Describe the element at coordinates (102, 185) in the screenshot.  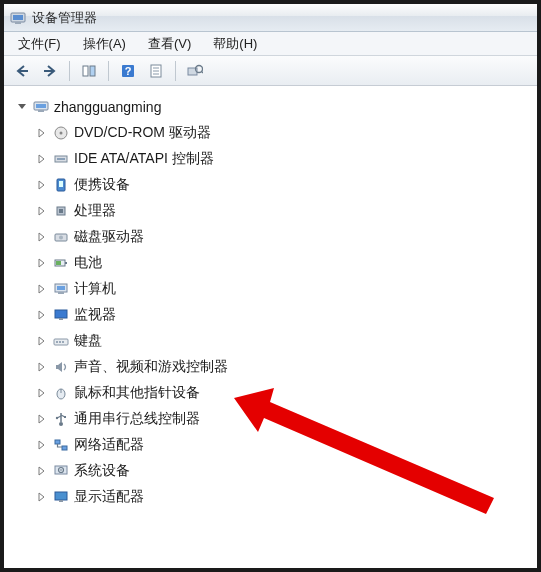
I see `tree-node-label: 便携设备` at that location.